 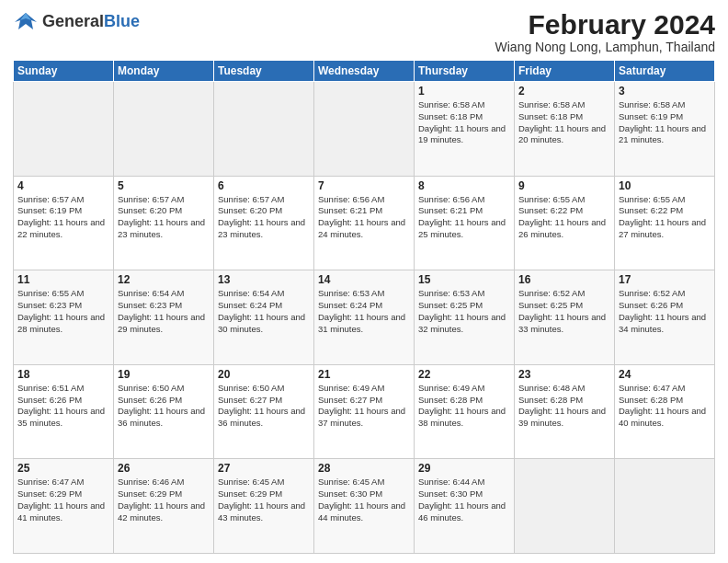 What do you see at coordinates (564, 72) in the screenshot?
I see `weekday-header-friday: Friday` at bounding box center [564, 72].